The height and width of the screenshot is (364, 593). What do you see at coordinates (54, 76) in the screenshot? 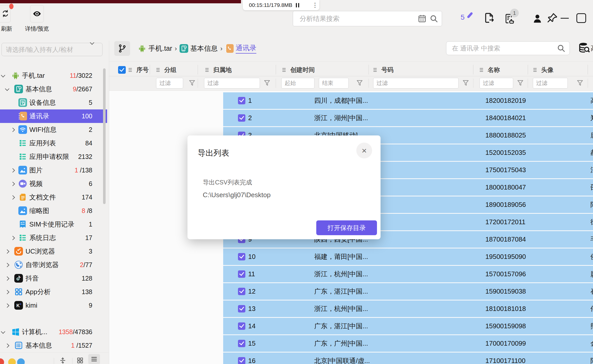
I see `sidebar-item-1: 手机.tar11/3022` at bounding box center [54, 76].